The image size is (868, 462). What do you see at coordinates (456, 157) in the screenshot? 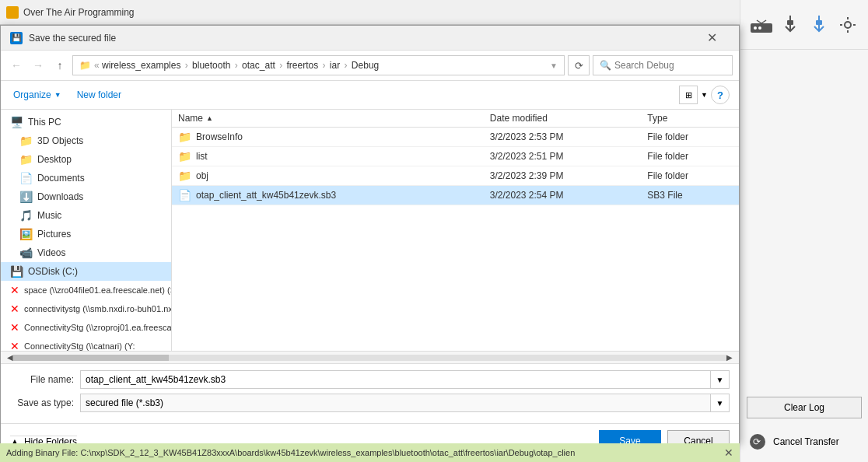
I see `file-table: Name ▲ Date modified Type 📁BrowseInfo 3/…` at bounding box center [456, 157].